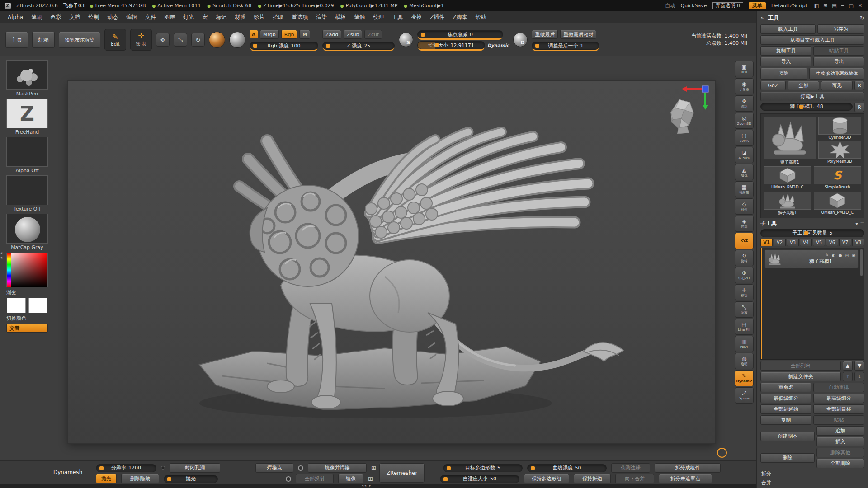  Describe the element at coordinates (56, 17) in the screenshot. I see `menu-item: 色彩` at that location.